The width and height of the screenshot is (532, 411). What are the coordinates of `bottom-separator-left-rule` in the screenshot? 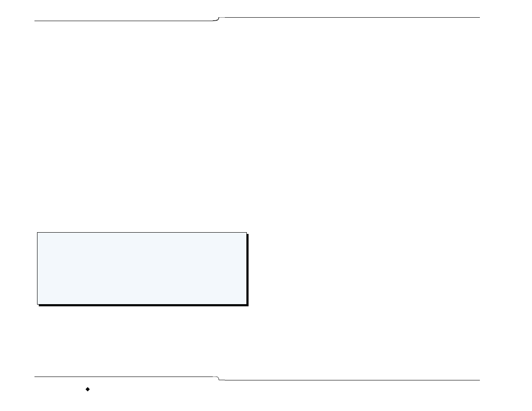 It's located at (124, 377).